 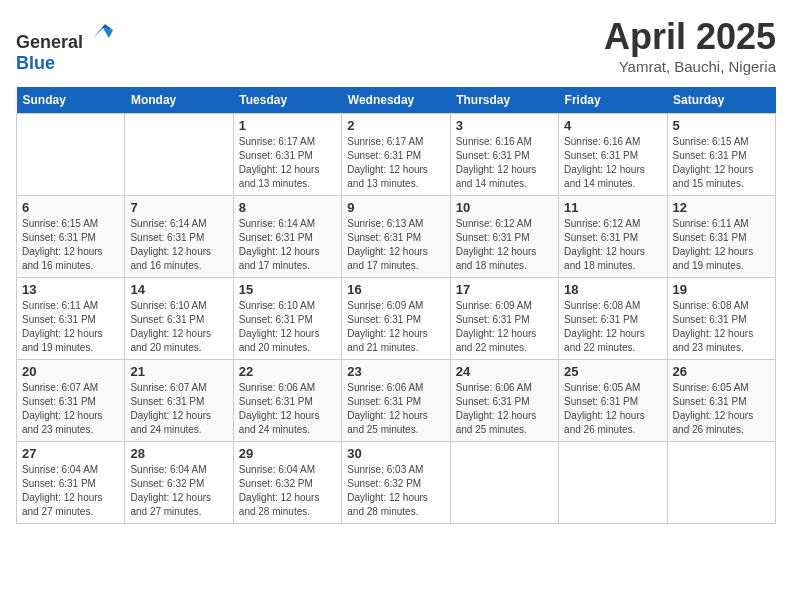 I want to click on day-number: 28, so click(x=178, y=454).